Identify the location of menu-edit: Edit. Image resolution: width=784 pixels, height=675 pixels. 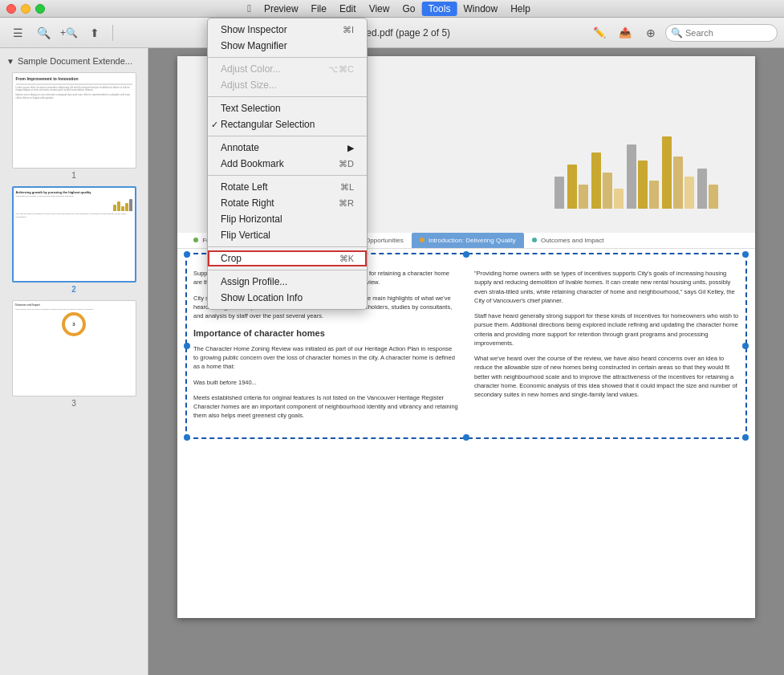
(348, 9).